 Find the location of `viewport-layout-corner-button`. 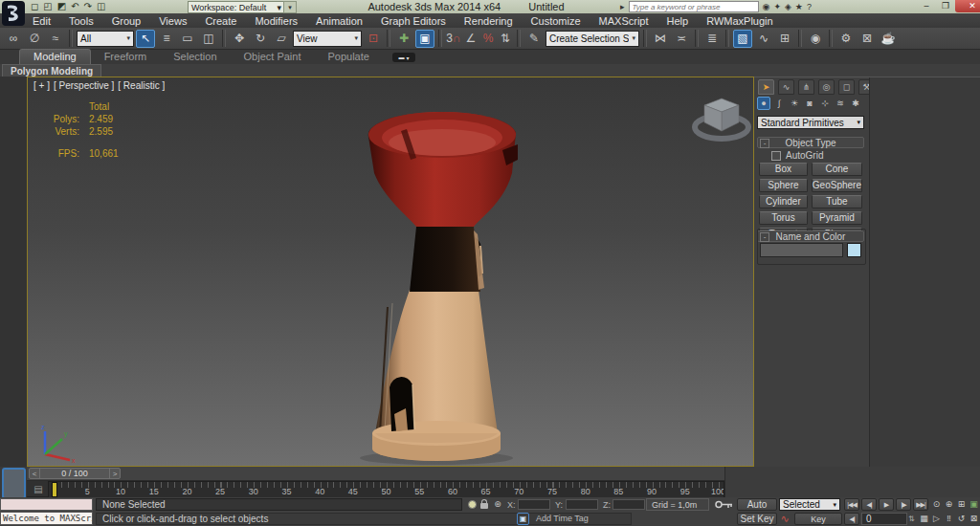

viewport-layout-corner-button is located at coordinates (13, 484).